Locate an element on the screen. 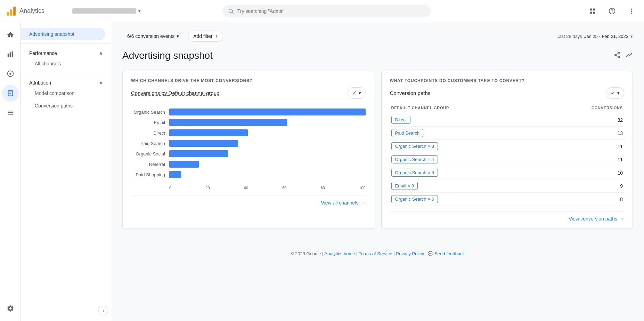 This screenshot has width=644, height=321. cp-tag: Organic Search × 5 is located at coordinates (415, 172).